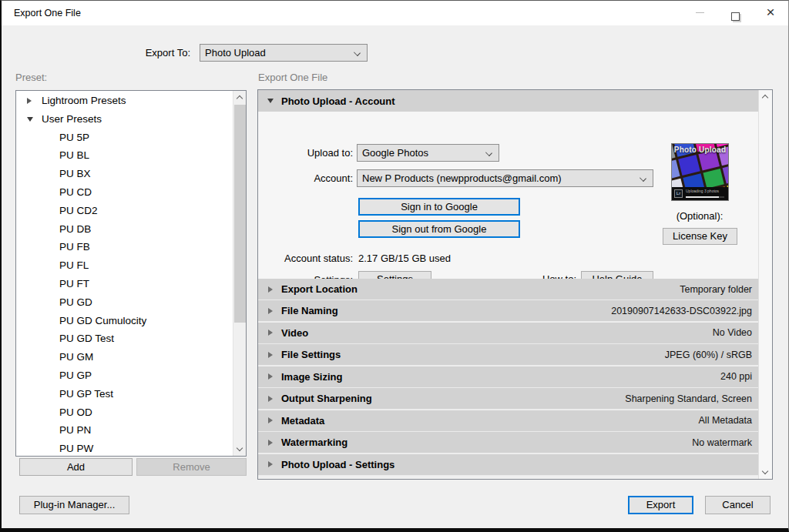  What do you see at coordinates (509, 333) in the screenshot?
I see `section-row: VideoNo Video` at bounding box center [509, 333].